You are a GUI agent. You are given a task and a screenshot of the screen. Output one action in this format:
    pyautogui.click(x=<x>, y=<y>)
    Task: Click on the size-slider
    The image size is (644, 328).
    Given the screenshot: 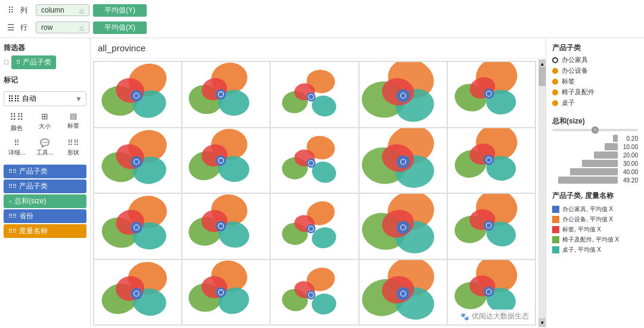 What is the action you would take?
    pyautogui.click(x=595, y=130)
    